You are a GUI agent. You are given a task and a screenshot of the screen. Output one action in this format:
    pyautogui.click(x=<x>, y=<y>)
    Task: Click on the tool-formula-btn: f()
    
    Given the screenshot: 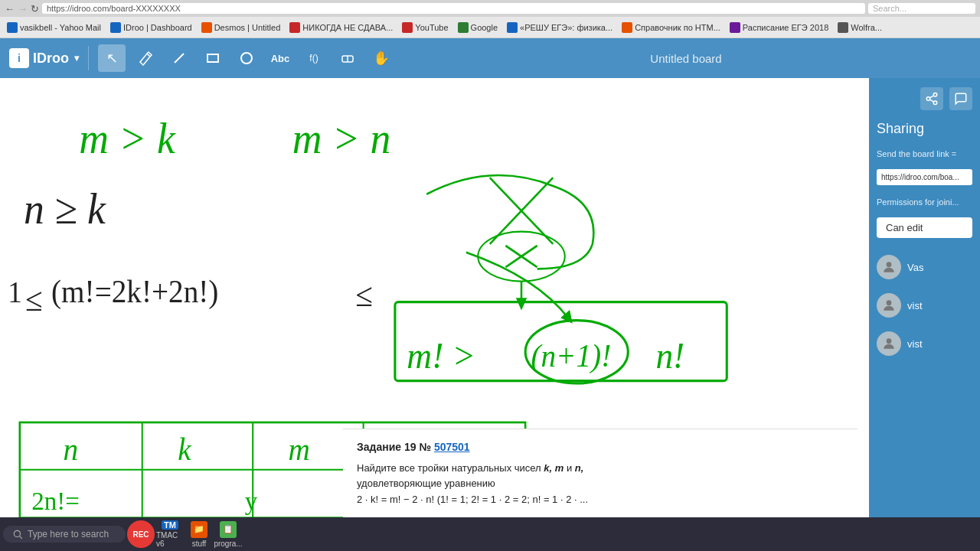 What is the action you would take?
    pyautogui.click(x=314, y=58)
    